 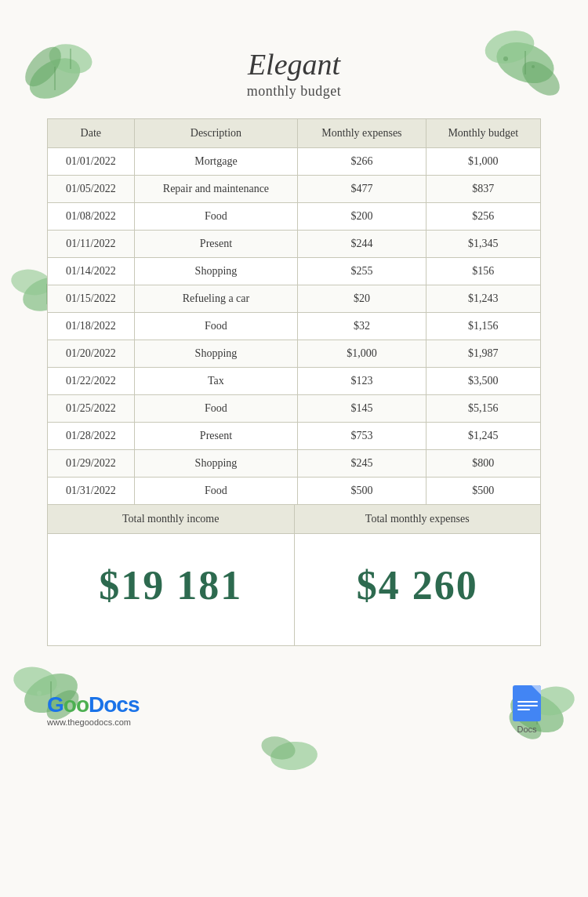 What do you see at coordinates (527, 703) in the screenshot?
I see `docs-icon-image` at bounding box center [527, 703].